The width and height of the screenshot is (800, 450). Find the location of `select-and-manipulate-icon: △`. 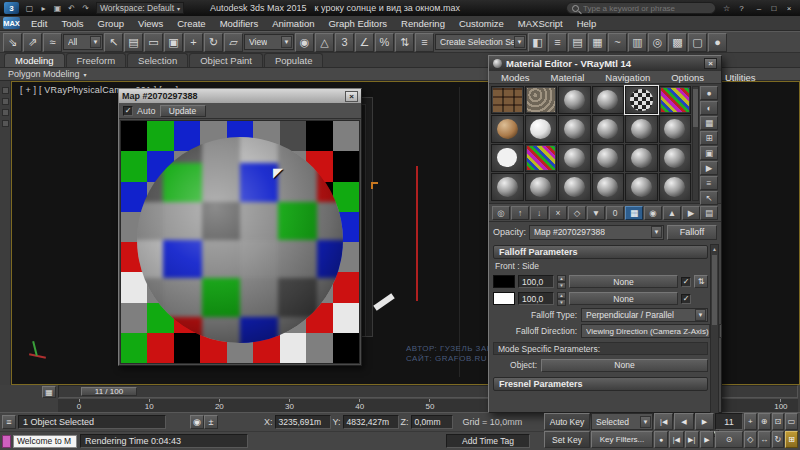

select-and-manipulate-icon: △ is located at coordinates (324, 42).